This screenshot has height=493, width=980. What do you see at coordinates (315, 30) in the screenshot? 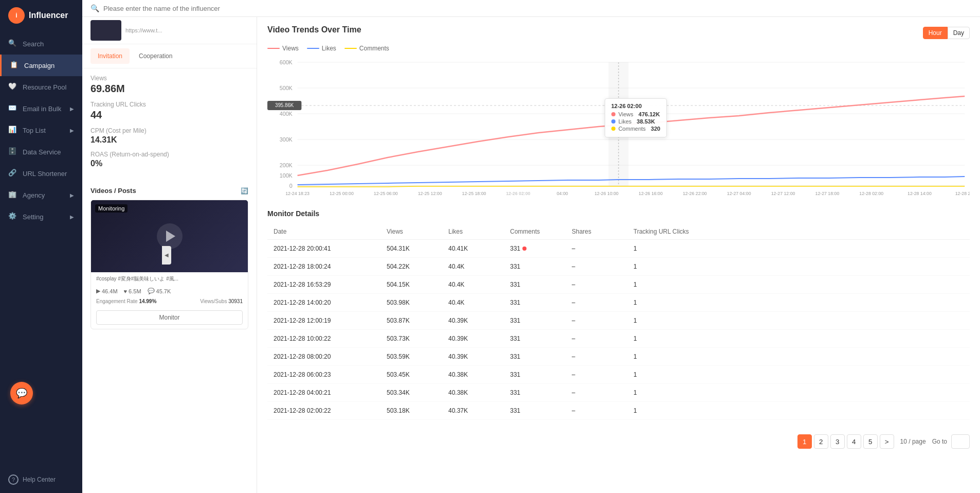
I see `chart-title: Video Trends Over Time` at bounding box center [315, 30].